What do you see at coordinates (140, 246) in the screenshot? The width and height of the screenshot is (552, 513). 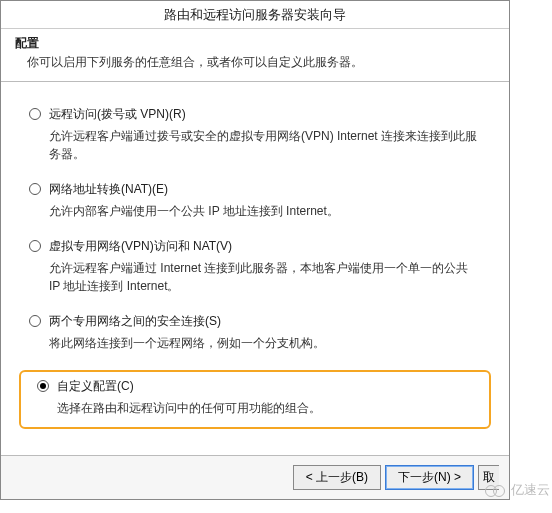 I see `option-label: 虚拟专用网络(VPN)访问和 NAT(V)` at bounding box center [140, 246].